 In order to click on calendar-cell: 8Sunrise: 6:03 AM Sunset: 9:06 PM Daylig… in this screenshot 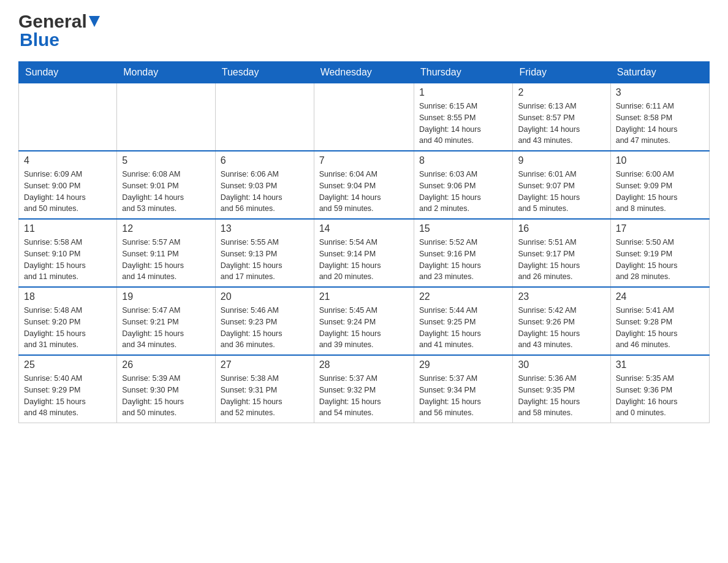, I will do `click(463, 185)`.